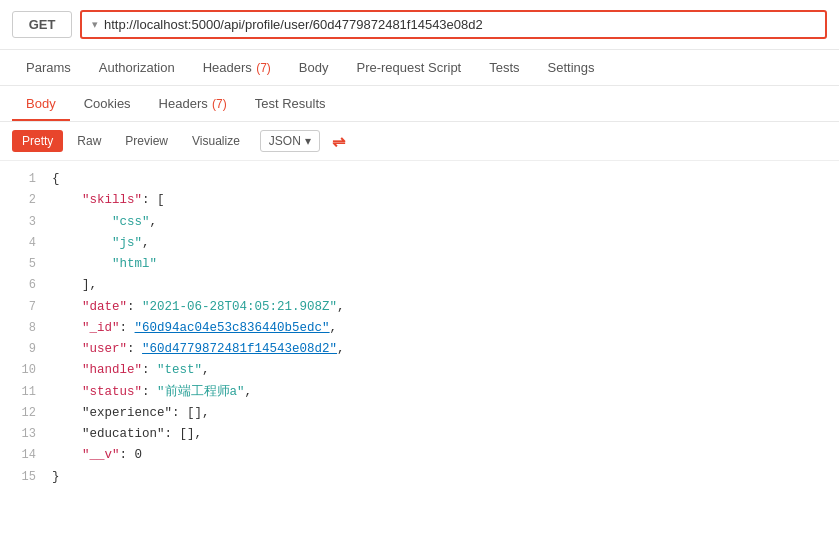 The image size is (839, 554). I want to click on json-format-select: JSON ▾, so click(290, 141).